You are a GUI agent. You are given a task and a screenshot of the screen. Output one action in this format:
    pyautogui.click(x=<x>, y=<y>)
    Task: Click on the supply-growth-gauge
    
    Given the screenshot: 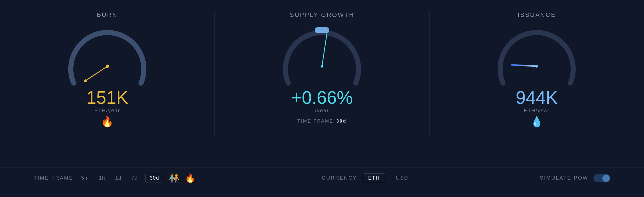 What is the action you would take?
    pyautogui.click(x=322, y=55)
    